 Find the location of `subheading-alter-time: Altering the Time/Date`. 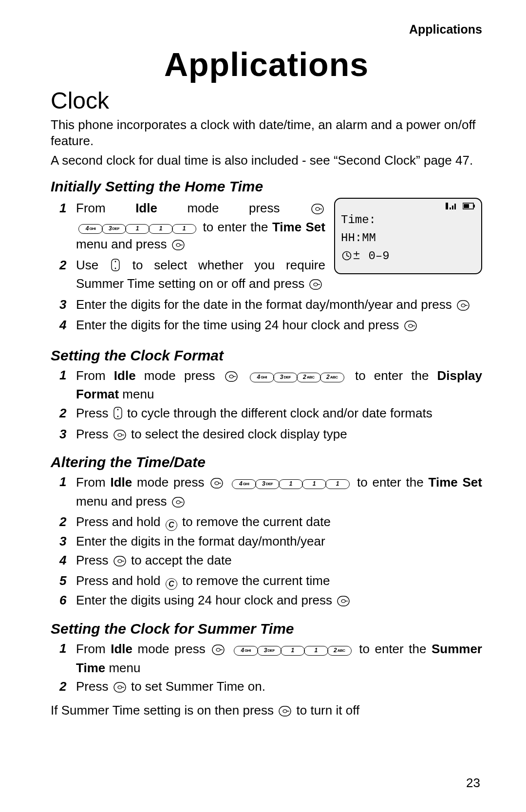

subheading-alter-time: Altering the Time/Date is located at coordinates (266, 462).